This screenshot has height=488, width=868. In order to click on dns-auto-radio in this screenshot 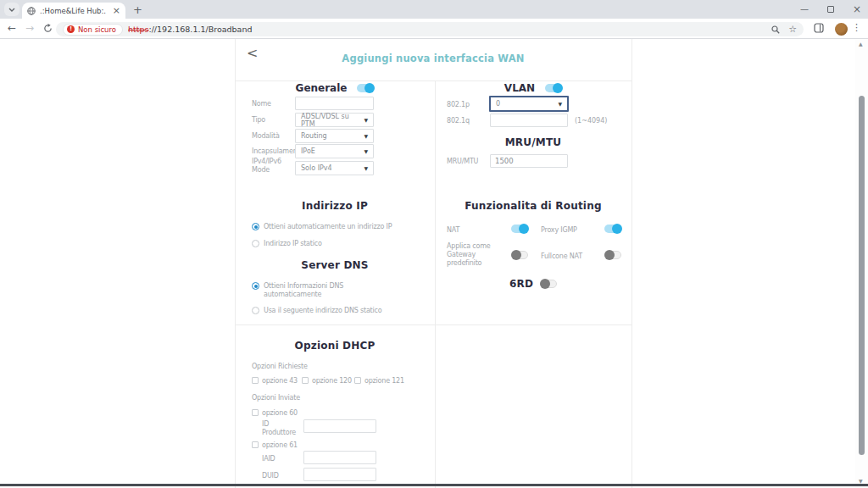, I will do `click(256, 286)`.